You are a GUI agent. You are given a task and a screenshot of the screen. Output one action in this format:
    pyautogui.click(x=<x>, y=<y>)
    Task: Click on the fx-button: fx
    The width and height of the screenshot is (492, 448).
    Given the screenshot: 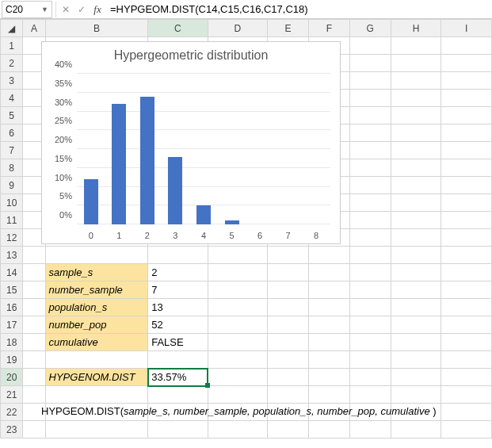 What is the action you would take?
    pyautogui.click(x=97, y=10)
    